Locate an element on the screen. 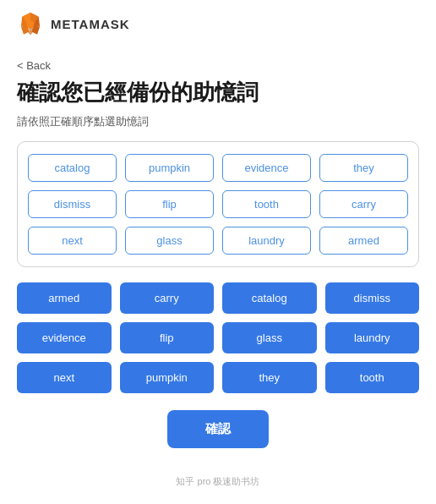 The height and width of the screenshot is (504, 436). subtitle: 請依照正確順序點選助憶詞 is located at coordinates (218, 122).